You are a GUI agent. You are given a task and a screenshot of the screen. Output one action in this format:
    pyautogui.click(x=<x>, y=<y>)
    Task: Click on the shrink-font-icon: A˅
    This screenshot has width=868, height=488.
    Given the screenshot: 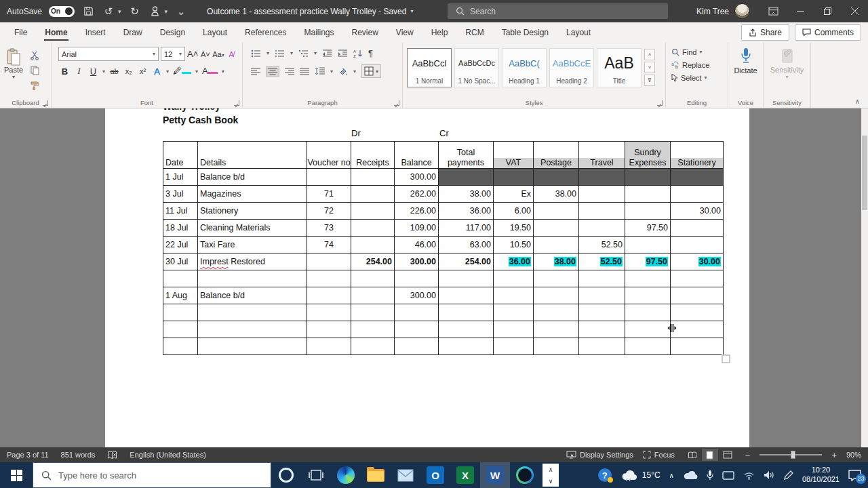 What is the action you would take?
    pyautogui.click(x=205, y=54)
    